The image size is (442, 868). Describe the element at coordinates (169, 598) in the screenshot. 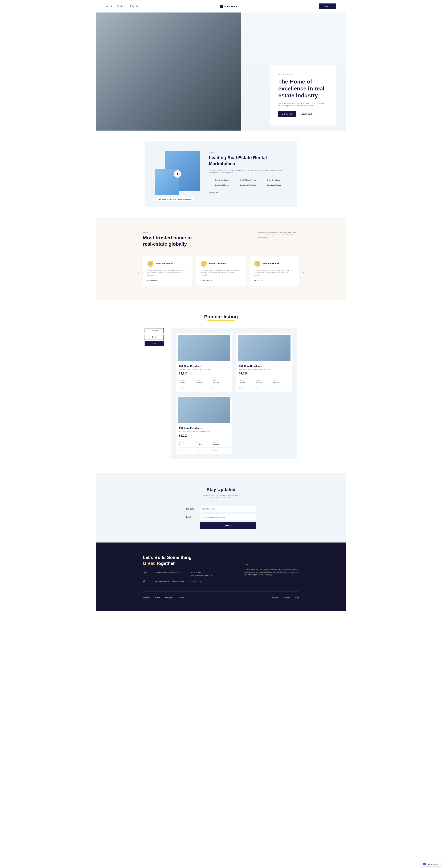

I see `social-instagram: instagram` at that location.